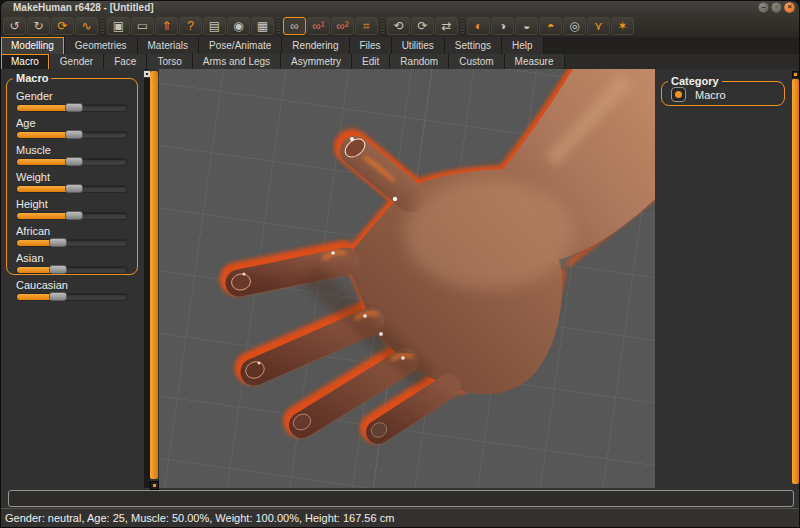  Describe the element at coordinates (72, 101) in the screenshot. I see `slider-gender: Gender` at that location.